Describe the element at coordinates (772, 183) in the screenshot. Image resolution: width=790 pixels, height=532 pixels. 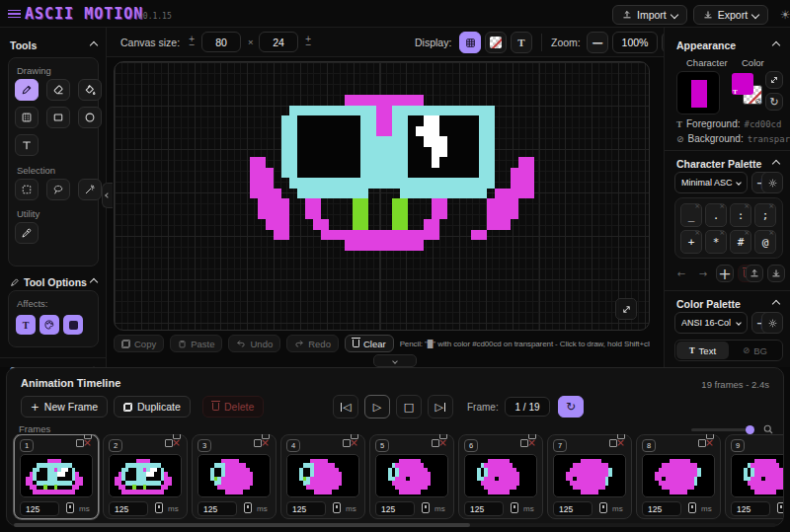
I see `character-palette-settings-button` at that location.